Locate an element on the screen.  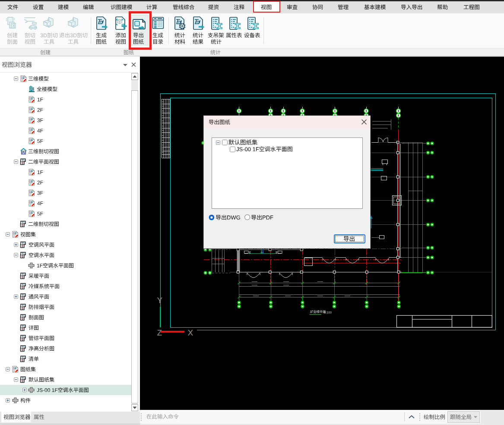
svg-text: Z is located at coordinates (160, 333).